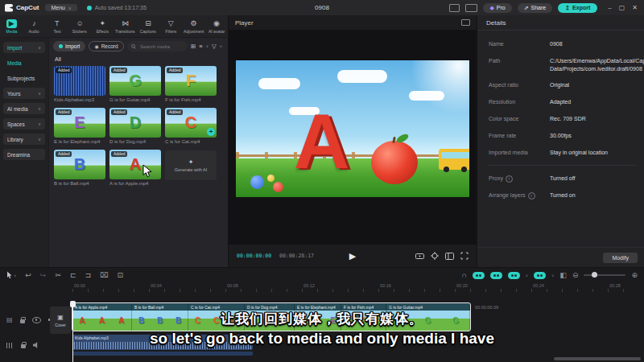 The height and width of the screenshot is (362, 644). Describe the element at coordinates (102, 26) in the screenshot. I see `tool-tab: ✦ Effects` at that location.